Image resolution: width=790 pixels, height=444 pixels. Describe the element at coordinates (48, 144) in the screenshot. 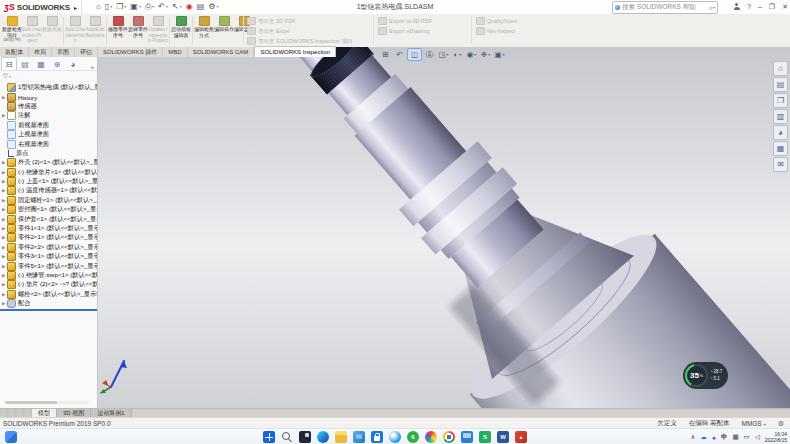

I see `tree-item: 右视基准面` at that location.